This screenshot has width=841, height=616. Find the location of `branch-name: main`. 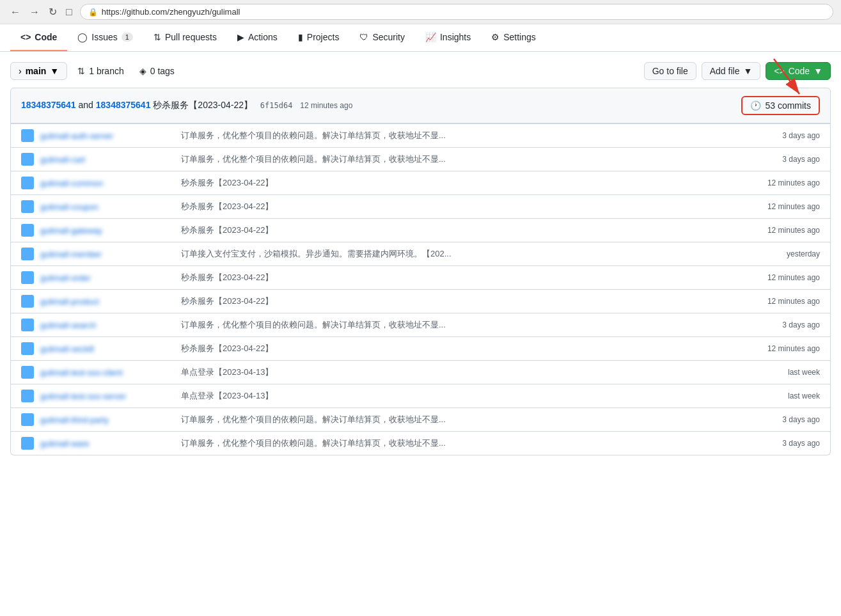

branch-name: main is located at coordinates (36, 71).